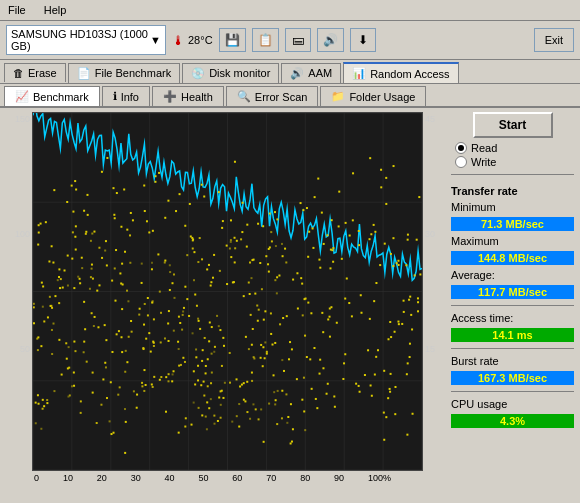 The width and height of the screenshot is (580, 503). Describe the element at coordinates (512, 258) in the screenshot. I see `maximum-value: 144.8 MB/sec` at that location.